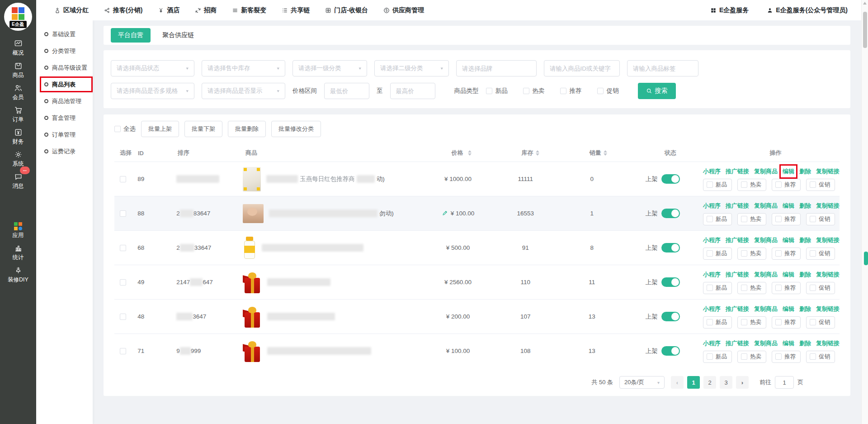 The image size is (868, 424). Describe the element at coordinates (742, 382) in the screenshot. I see `next-page-button: ›` at that location.